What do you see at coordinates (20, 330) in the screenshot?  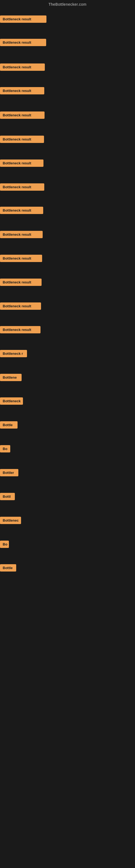 I see `bottleneck-badge-14: Bottleneck result` at bounding box center [20, 330].